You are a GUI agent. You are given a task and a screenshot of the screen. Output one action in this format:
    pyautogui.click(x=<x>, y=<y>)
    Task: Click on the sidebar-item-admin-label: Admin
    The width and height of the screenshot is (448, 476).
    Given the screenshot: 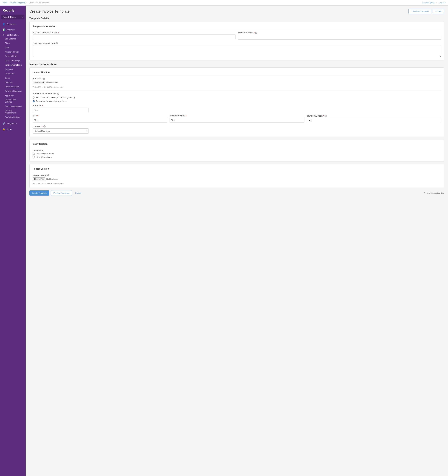 What is the action you would take?
    pyautogui.click(x=9, y=129)
    